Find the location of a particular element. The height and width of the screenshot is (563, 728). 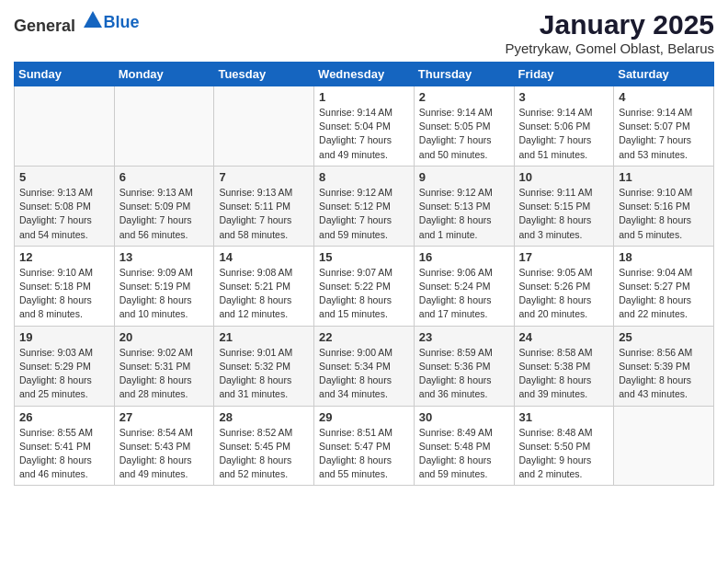

day-info: Sunrise: 9:03 AM Sunset: 5:29 PM Dayligh… is located at coordinates (64, 373).